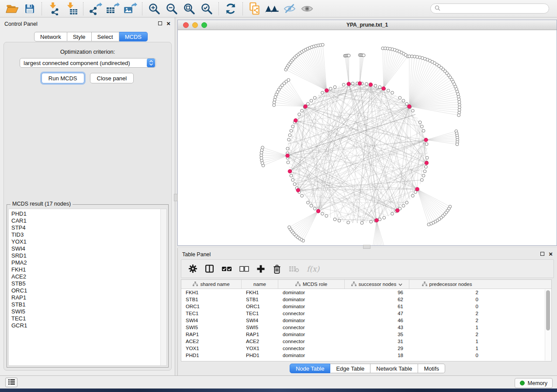 This screenshot has width=557, height=392. Describe the element at coordinates (113, 9) in the screenshot. I see `export-table-icon` at that location.